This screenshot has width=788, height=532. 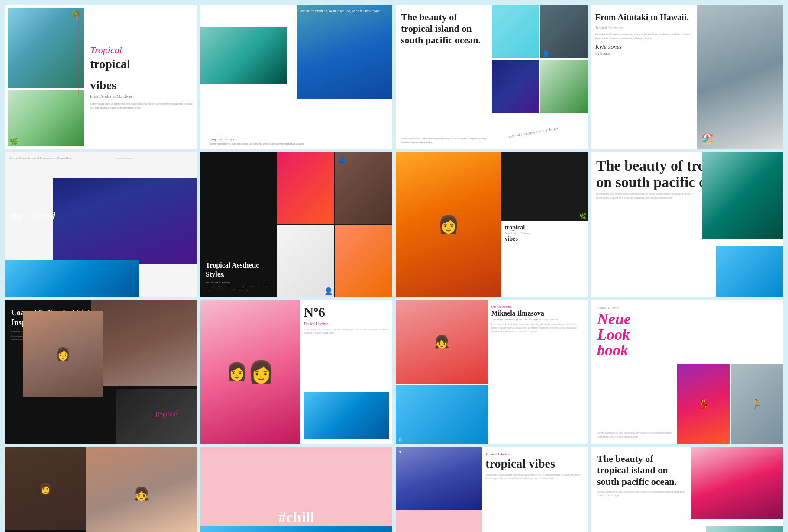 I want to click on hawaii-title: From Aitutaki to Hawaii., so click(x=644, y=17).